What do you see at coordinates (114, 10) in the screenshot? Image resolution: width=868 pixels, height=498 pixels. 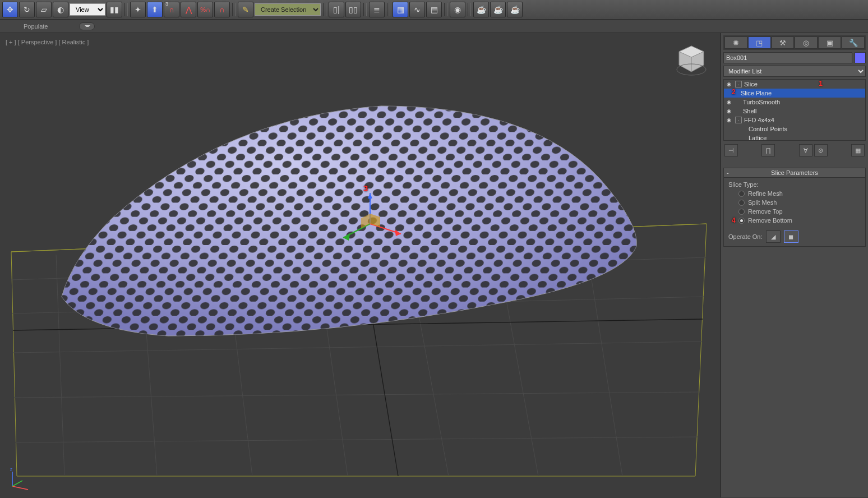 I see `pivot-center-icon: ▮▮` at bounding box center [114, 10].